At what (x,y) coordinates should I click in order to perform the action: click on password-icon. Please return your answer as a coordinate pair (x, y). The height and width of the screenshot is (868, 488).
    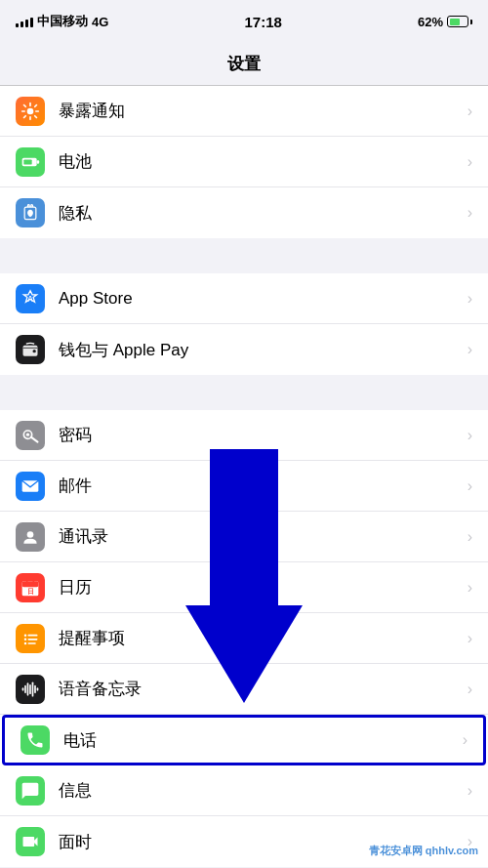
    Looking at the image, I should click on (30, 435).